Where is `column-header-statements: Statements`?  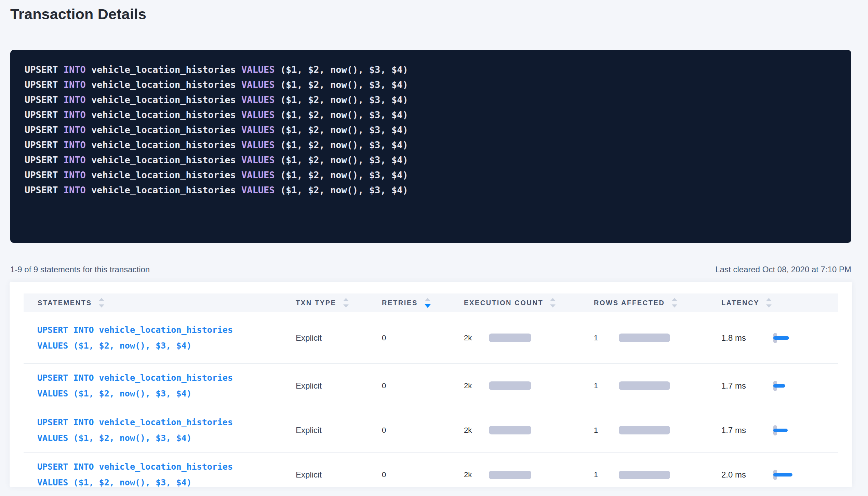
column-header-statements: Statements is located at coordinates (160, 303).